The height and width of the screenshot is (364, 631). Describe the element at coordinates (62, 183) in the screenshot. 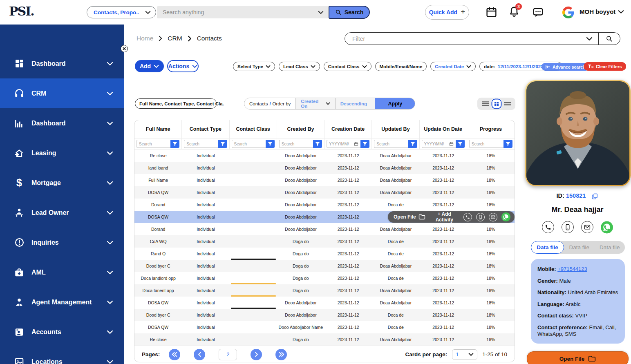

I see `sidebar-item-mortgage: $ Mortgage` at that location.